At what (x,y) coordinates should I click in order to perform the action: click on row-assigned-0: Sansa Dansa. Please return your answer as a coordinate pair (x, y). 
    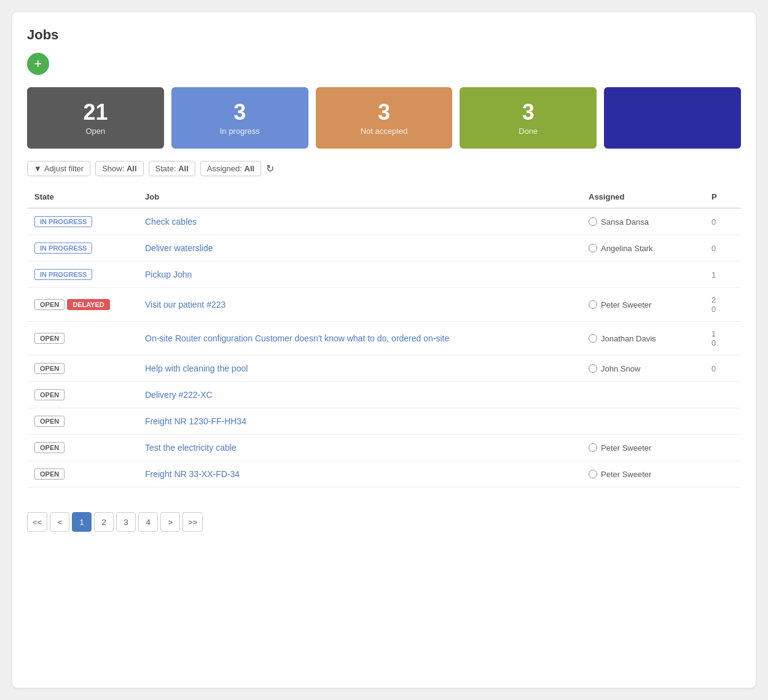
    Looking at the image, I should click on (643, 222).